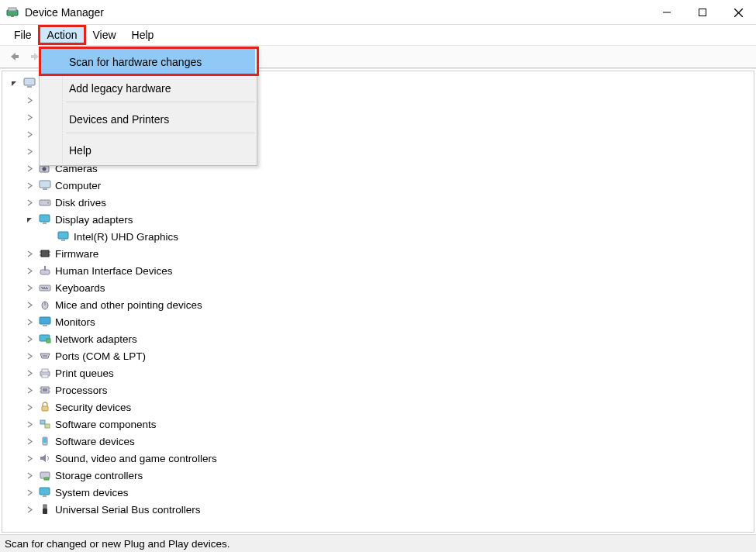  Describe the element at coordinates (381, 288) in the screenshot. I see `tree-keyboards: Keyboards` at that location.